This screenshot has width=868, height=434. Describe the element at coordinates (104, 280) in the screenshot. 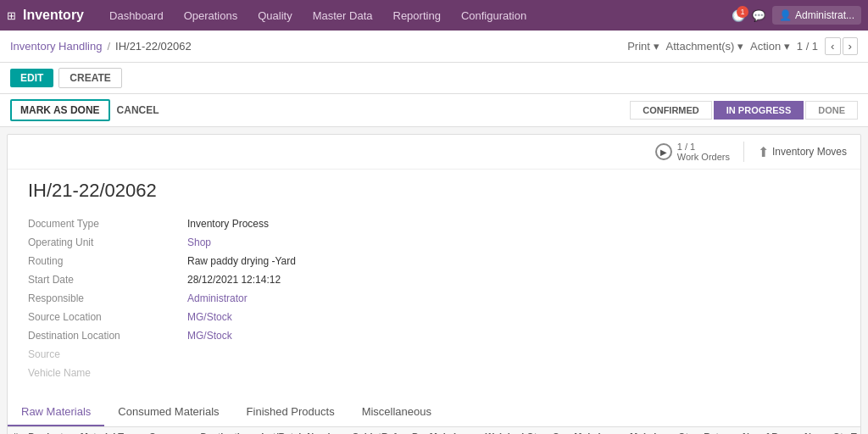

I see `form-field-label: Start Date` at that location.